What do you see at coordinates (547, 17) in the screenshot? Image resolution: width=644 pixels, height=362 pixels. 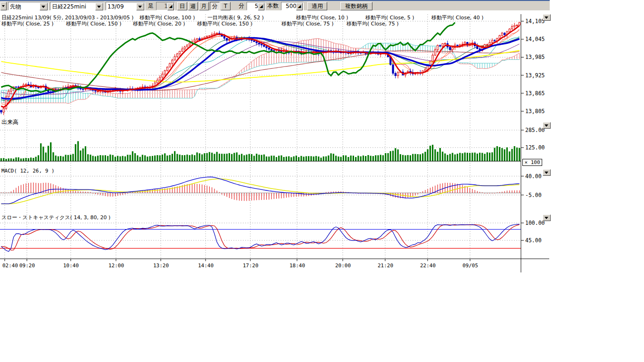 I see `price-pane-dropdown-button` at bounding box center [547, 17].